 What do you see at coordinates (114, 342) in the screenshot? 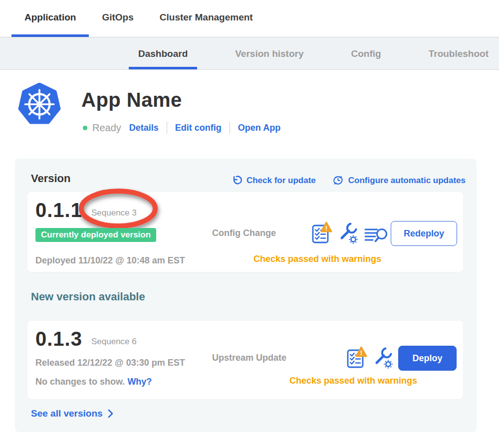
I see `new-version-sequence: Sequence 6` at bounding box center [114, 342].